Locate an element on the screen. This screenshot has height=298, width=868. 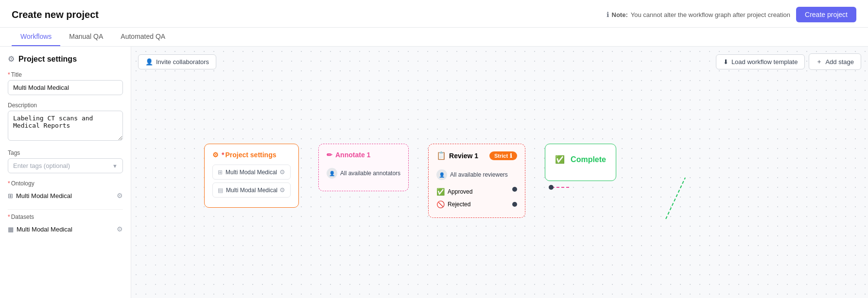
tab-automated-qa: Automated QA is located at coordinates (143, 37).